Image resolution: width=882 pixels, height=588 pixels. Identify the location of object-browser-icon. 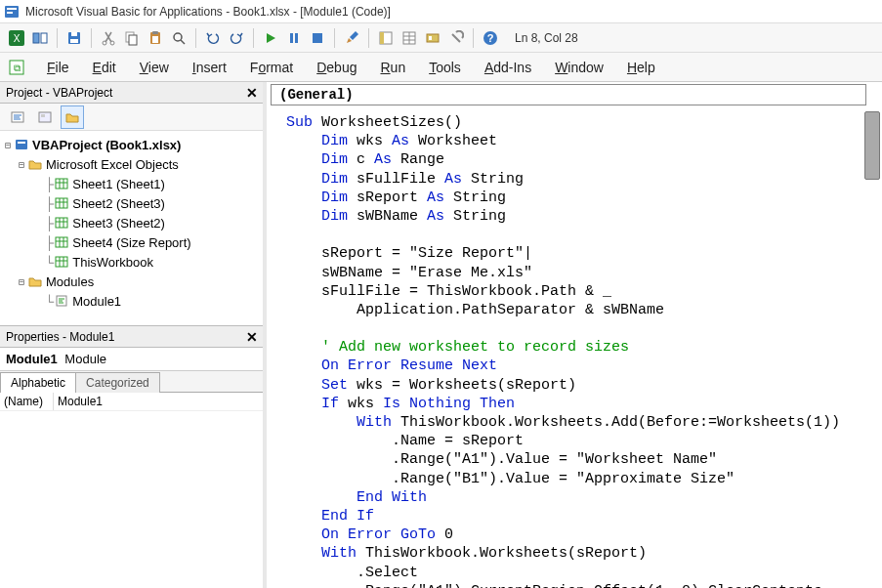
(433, 38).